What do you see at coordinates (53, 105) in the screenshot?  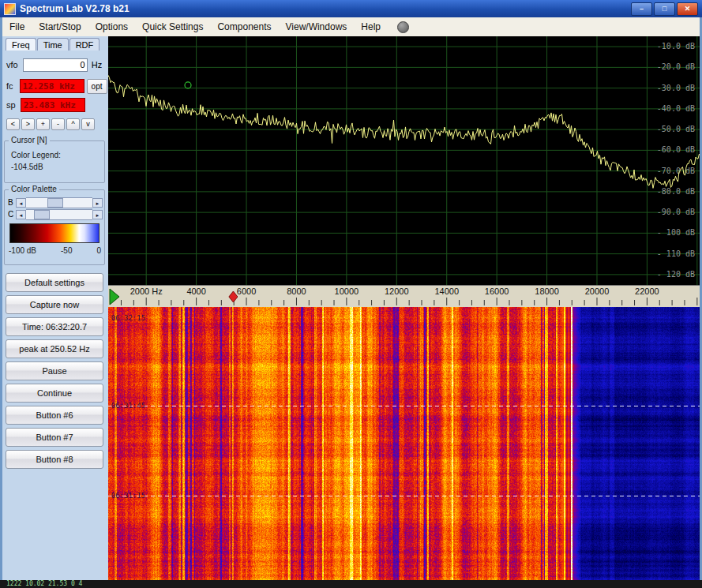 I see `span-field: 23.483 kHz` at bounding box center [53, 105].